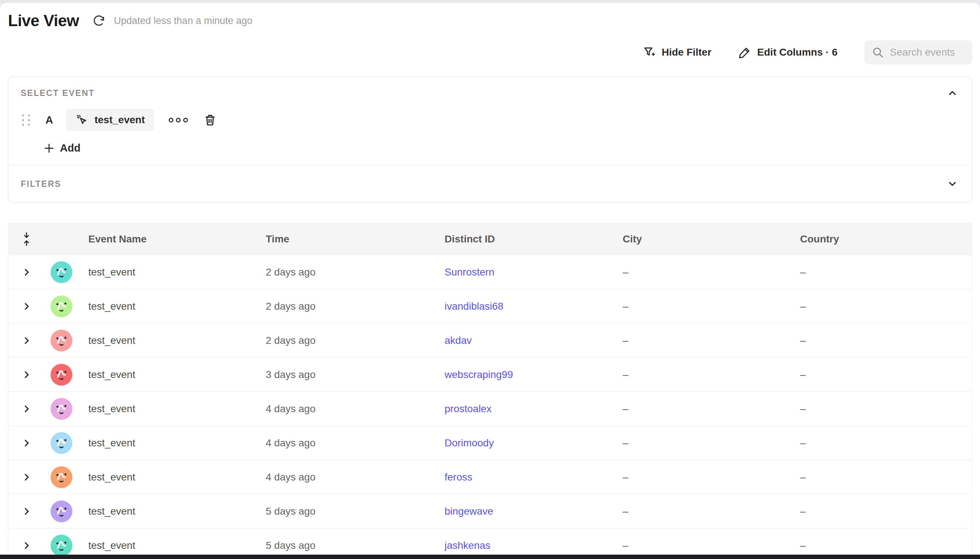  I want to click on distinct-id-link: ivandiblasi68, so click(474, 306).